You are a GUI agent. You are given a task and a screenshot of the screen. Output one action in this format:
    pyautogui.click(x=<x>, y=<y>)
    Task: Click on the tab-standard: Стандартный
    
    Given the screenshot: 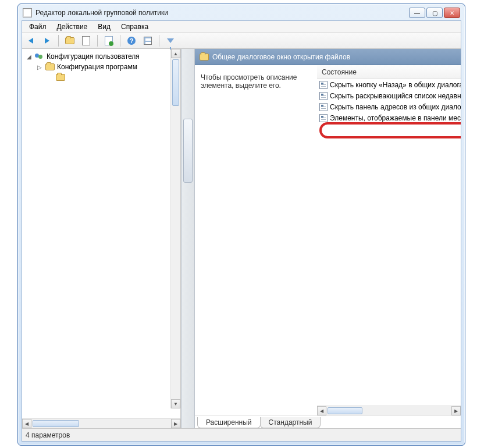 What is the action you would take?
    pyautogui.click(x=291, y=422)
    